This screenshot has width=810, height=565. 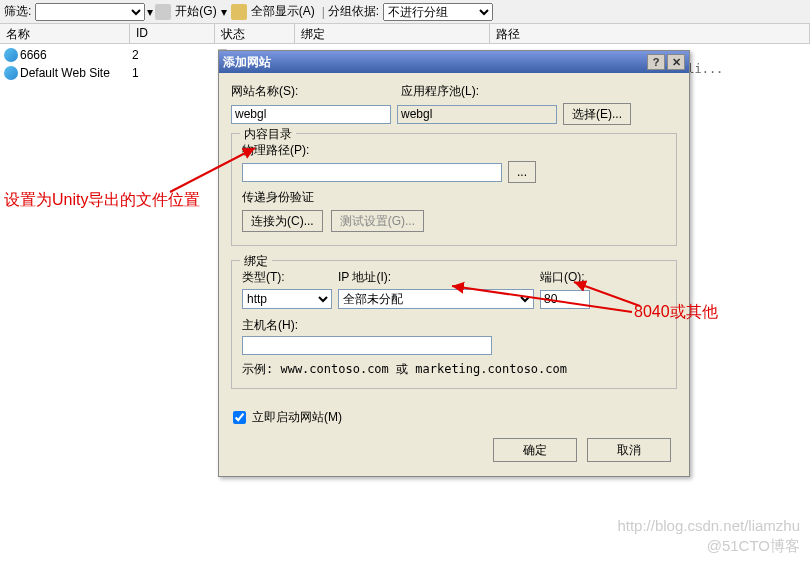 What do you see at coordinates (378, 221) in the screenshot?
I see `test-settings-button: 测试设置(G)...` at bounding box center [378, 221].